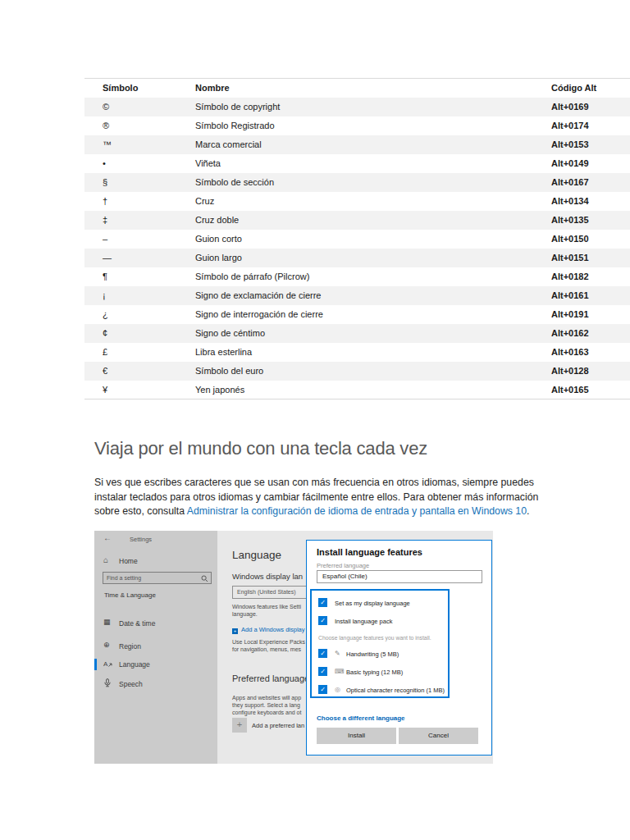  I want to click on paragraph-period: ., so click(528, 511).